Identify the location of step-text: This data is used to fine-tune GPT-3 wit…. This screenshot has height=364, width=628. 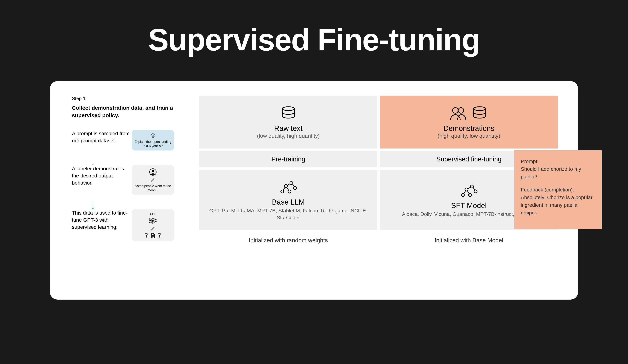
(102, 220).